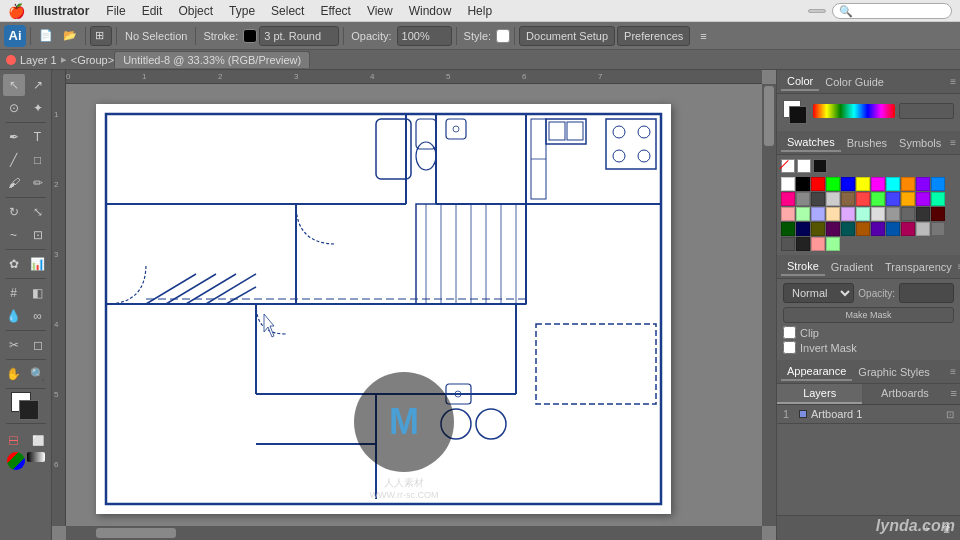 The height and width of the screenshot is (540, 960). I want to click on menu-edit: Edit, so click(152, 11).